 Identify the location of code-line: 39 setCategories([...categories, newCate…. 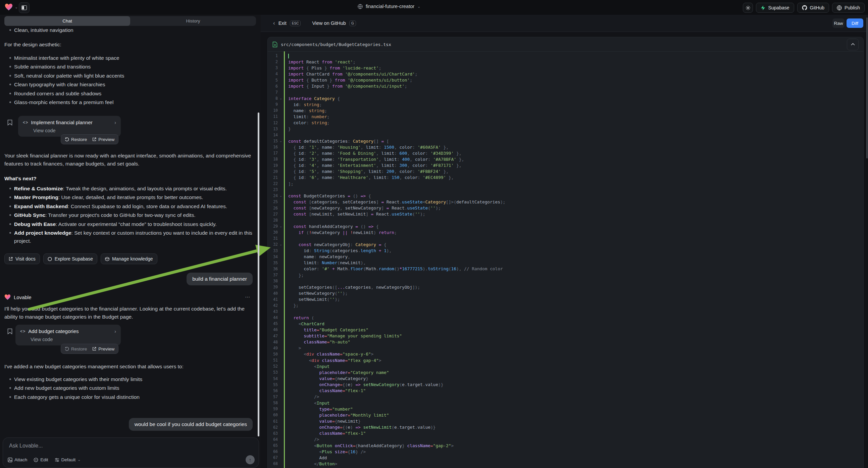
(565, 287).